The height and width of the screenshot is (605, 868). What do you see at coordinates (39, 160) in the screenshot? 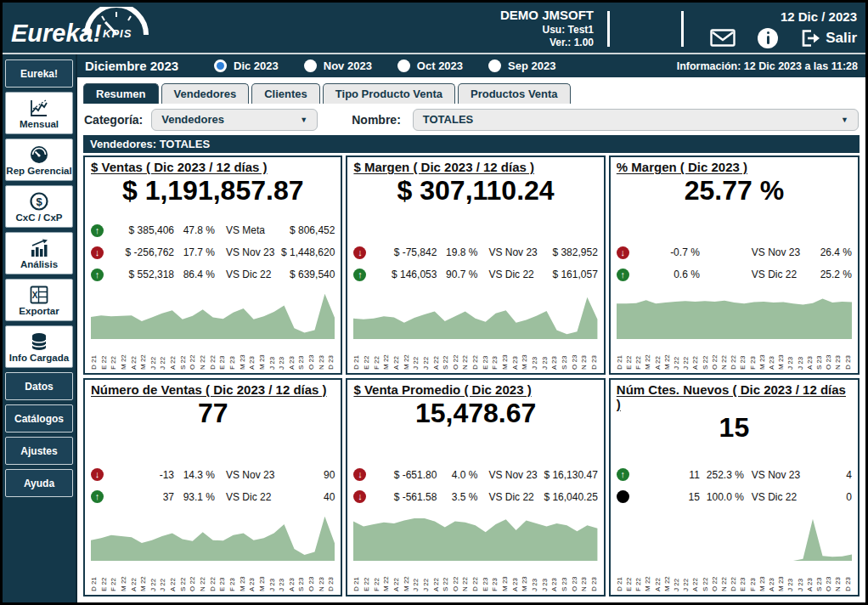
I see `sidebar-item-rep-gerencial: Rep Gerencial` at bounding box center [39, 160].